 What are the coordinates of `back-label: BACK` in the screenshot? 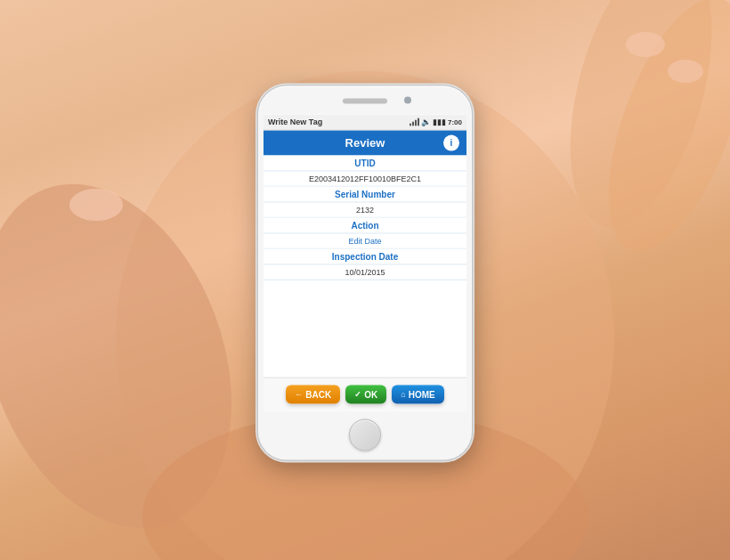 It's located at (319, 394).